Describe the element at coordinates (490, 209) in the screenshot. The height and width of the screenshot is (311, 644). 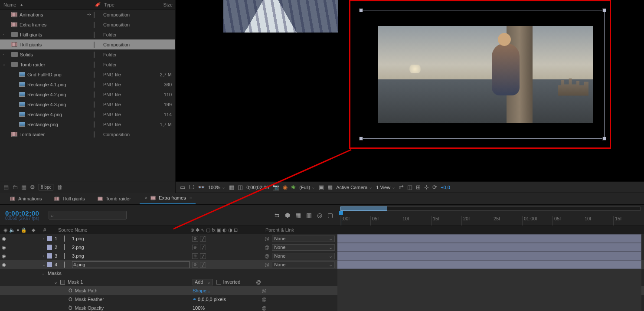
I see `time-navigator` at that location.